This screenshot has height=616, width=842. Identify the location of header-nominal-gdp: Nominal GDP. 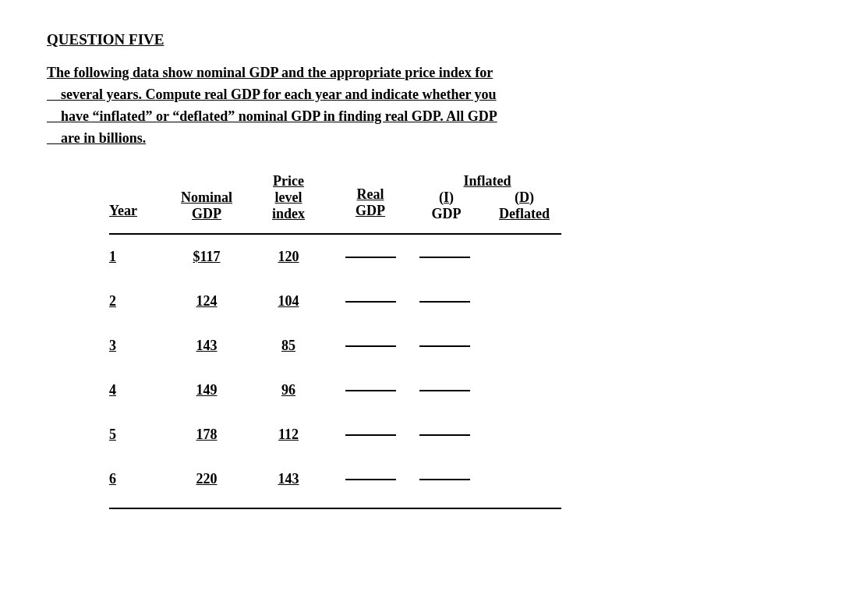
(207, 206).